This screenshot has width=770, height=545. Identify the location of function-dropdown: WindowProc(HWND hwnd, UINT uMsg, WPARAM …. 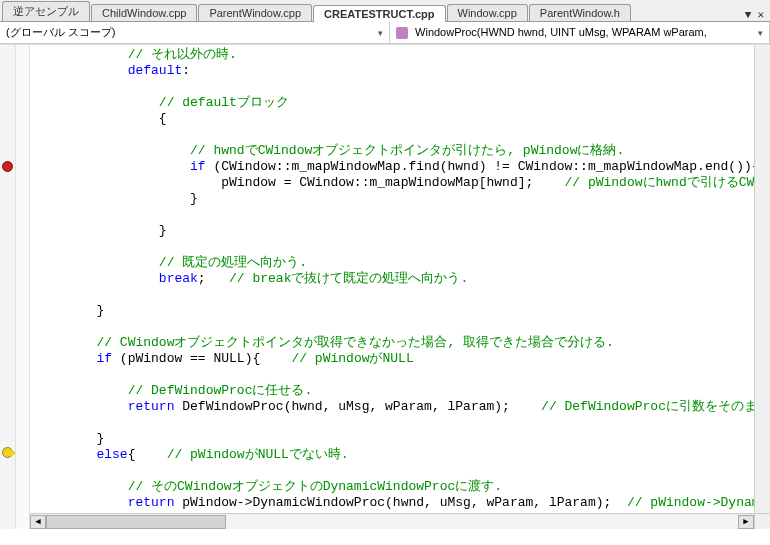
(580, 32).